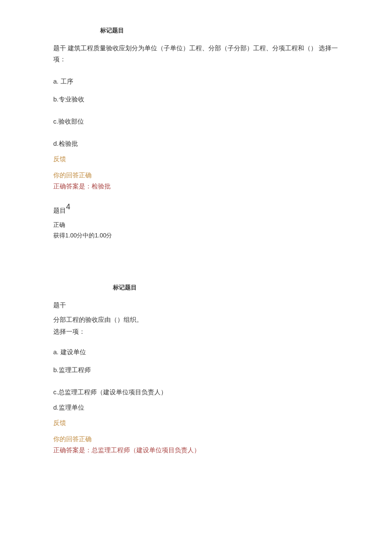 This screenshot has height=555, width=392. I want to click on question-number: 4, so click(68, 207).